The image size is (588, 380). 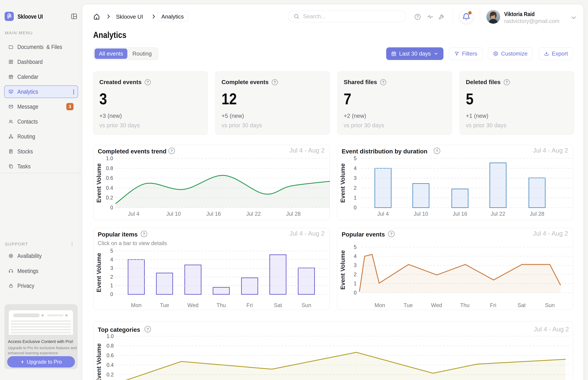 What do you see at coordinates (118, 234) in the screenshot?
I see `svg-text: Popular items` at bounding box center [118, 234].